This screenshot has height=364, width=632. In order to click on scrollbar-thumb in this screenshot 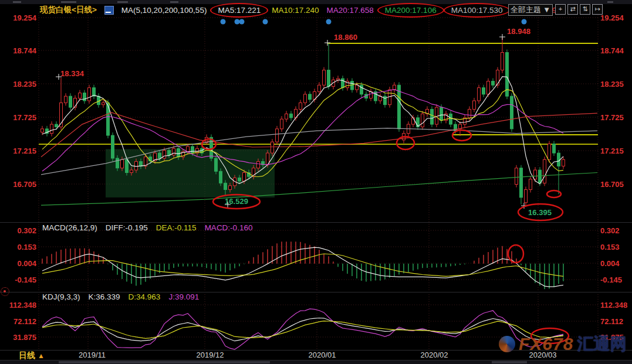, I will do `click(164, 362)`.